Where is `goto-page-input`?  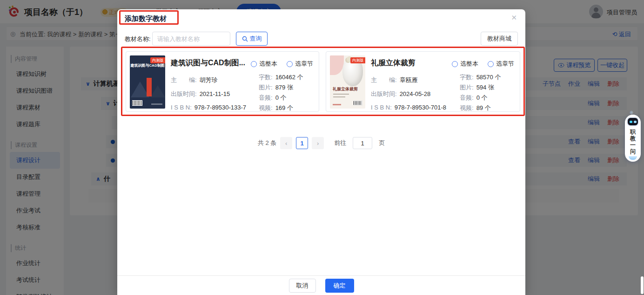 goto-page-input is located at coordinates (362, 143).